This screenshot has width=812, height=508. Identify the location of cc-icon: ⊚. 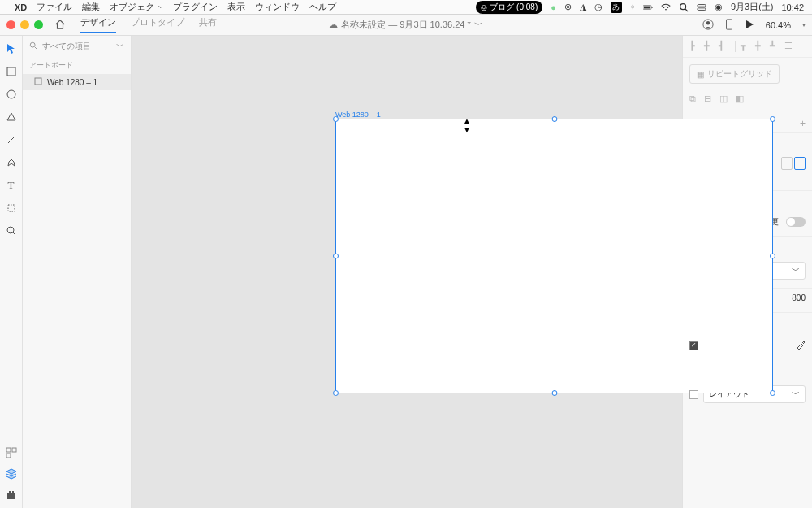
(568, 7).